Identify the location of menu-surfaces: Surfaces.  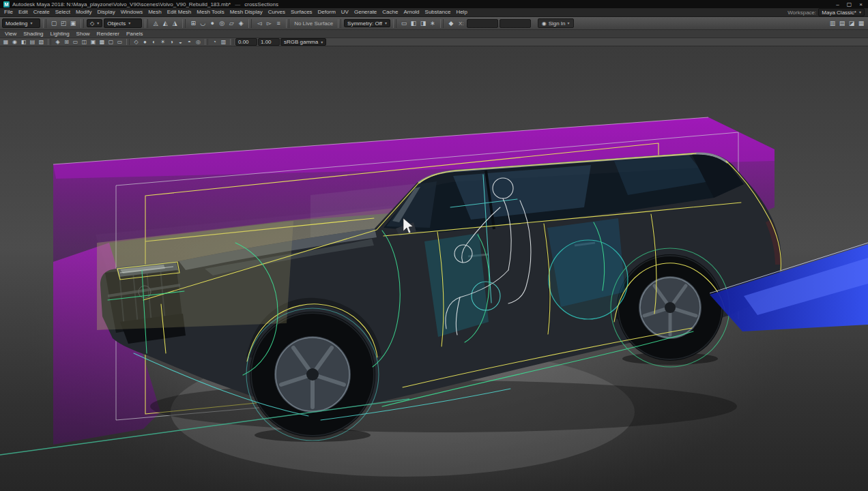
(302, 12).